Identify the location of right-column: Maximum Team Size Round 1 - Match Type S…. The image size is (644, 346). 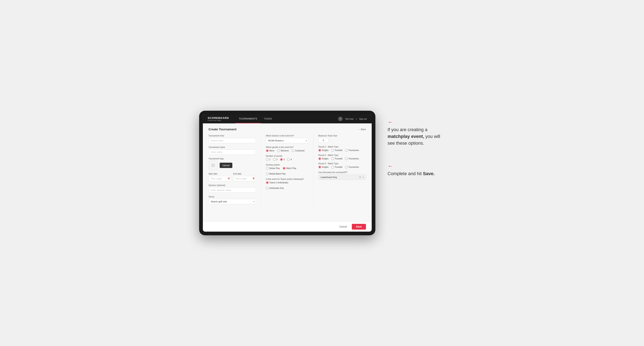
(340, 171).